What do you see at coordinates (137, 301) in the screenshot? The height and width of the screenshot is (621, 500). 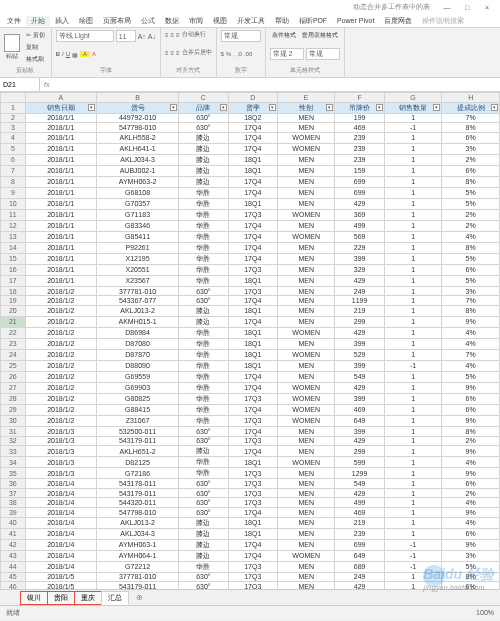 I see `cell: 543367-077` at bounding box center [137, 301].